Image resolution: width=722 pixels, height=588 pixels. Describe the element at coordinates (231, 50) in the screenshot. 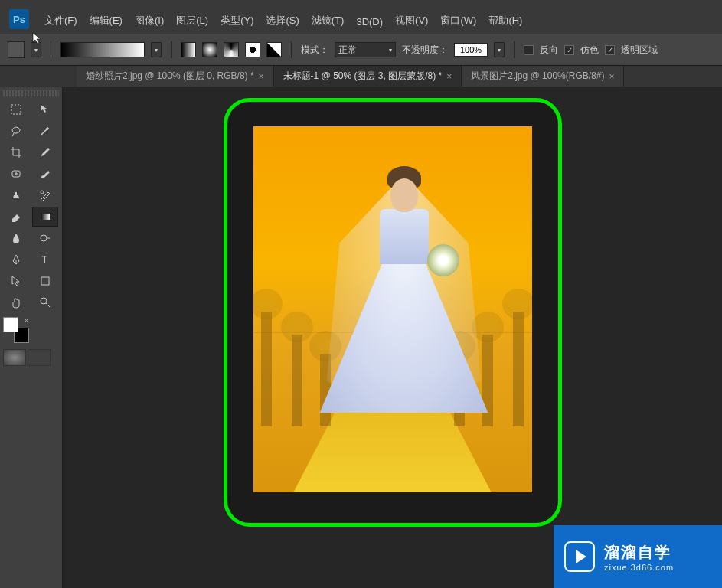

I see `gradient-angle-button` at that location.